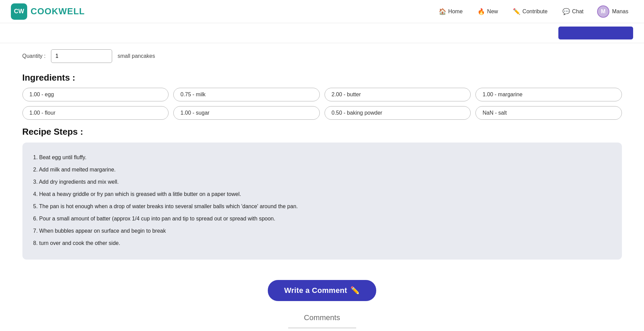 This screenshot has height=331, width=644. I want to click on fire-icon: 🔥, so click(481, 12).